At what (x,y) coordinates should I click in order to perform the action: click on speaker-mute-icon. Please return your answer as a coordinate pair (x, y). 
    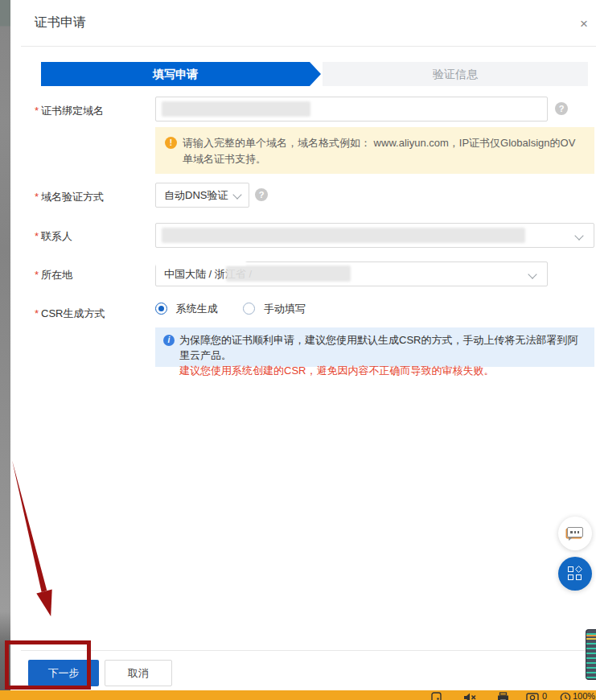
    Looking at the image, I should click on (470, 696).